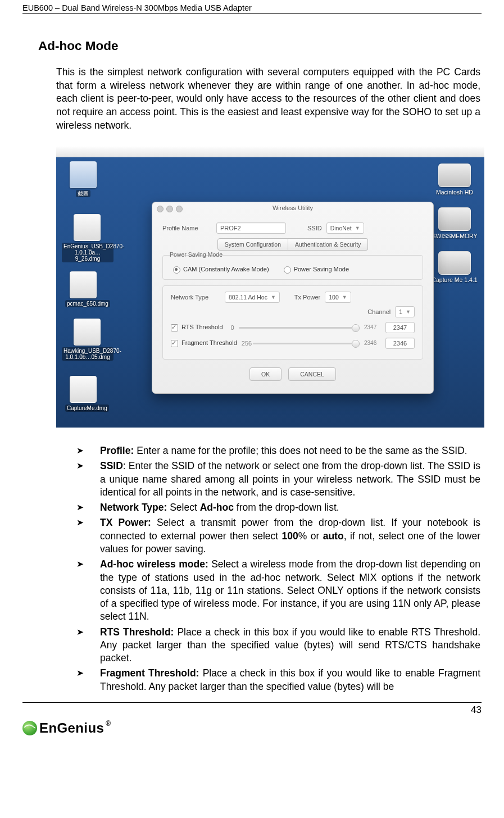  I want to click on registered-icon: ®, so click(108, 724).